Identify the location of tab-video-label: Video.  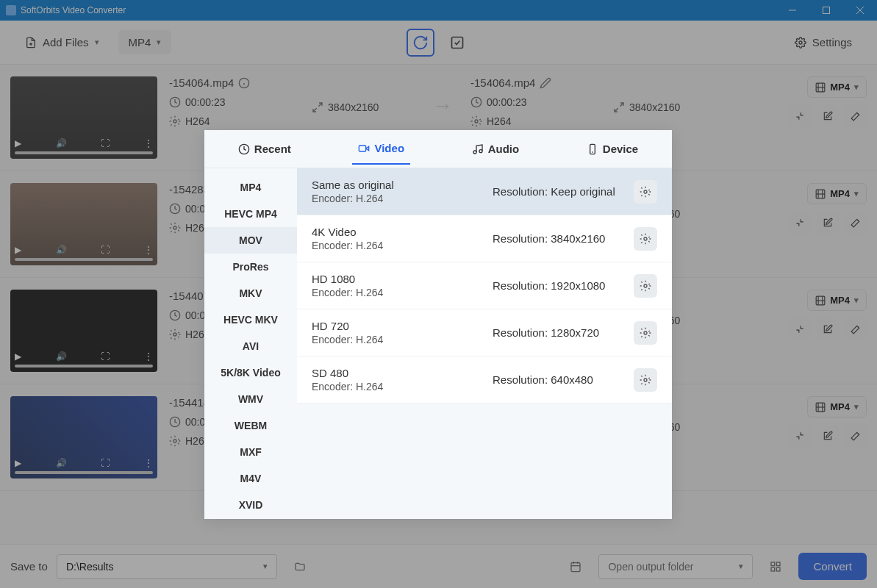
(390, 148).